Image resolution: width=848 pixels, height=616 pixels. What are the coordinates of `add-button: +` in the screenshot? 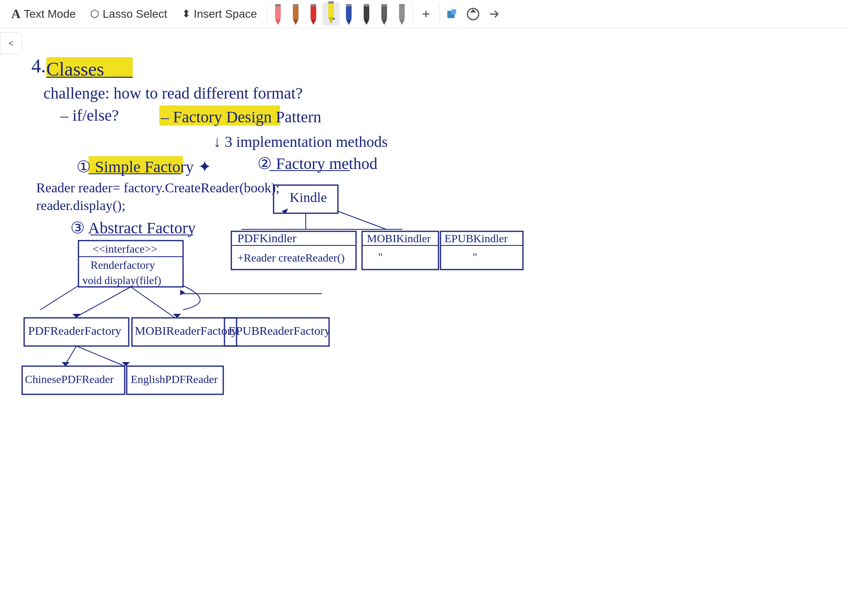 It's located at (426, 14).